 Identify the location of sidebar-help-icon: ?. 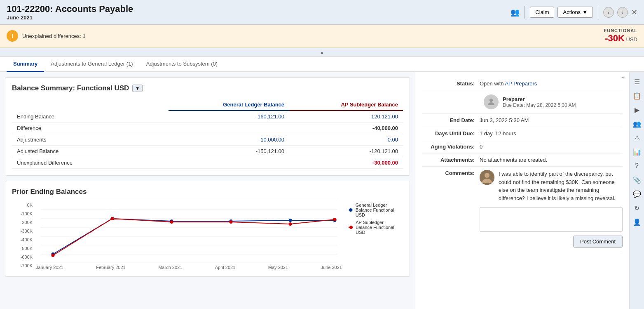
(637, 166).